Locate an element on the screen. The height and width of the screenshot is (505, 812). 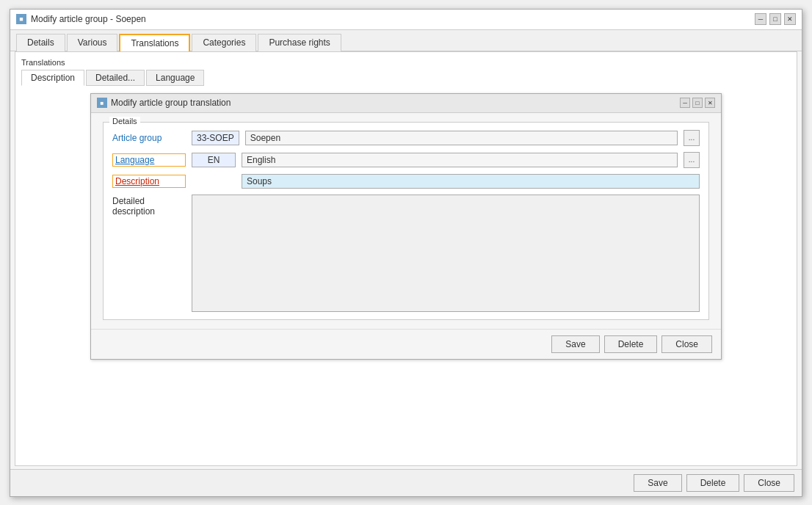
description-row: Description is located at coordinates (406, 181).